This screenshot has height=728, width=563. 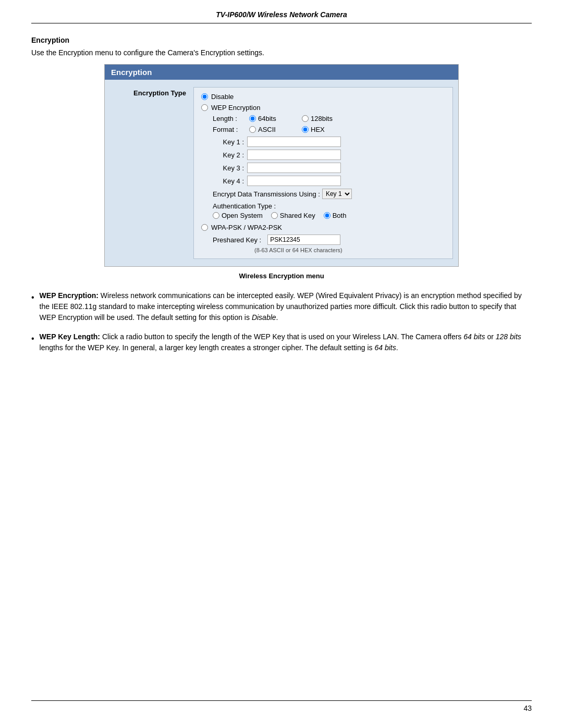 I want to click on bullet1-text: Wireless network communications can be i…, so click(x=280, y=306).